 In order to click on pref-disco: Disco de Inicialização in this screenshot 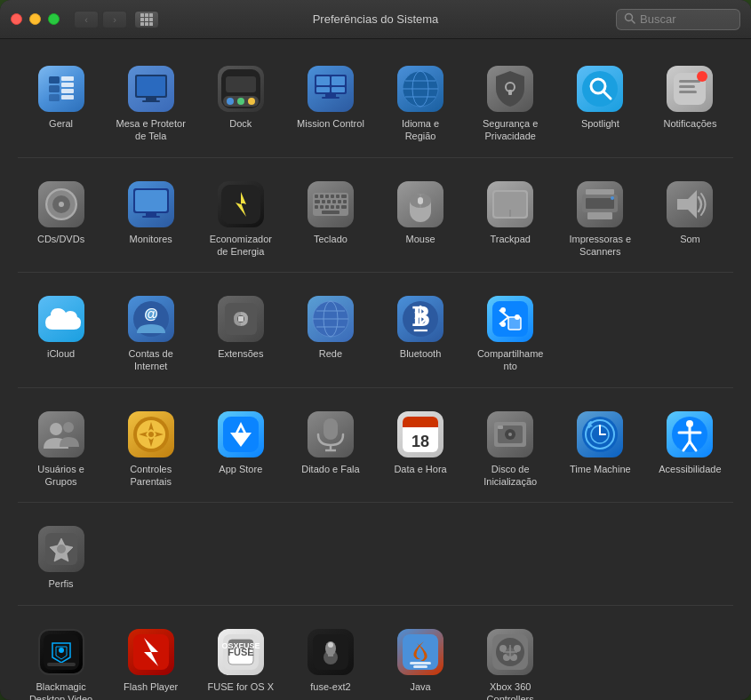, I will do `click(510, 449)`.